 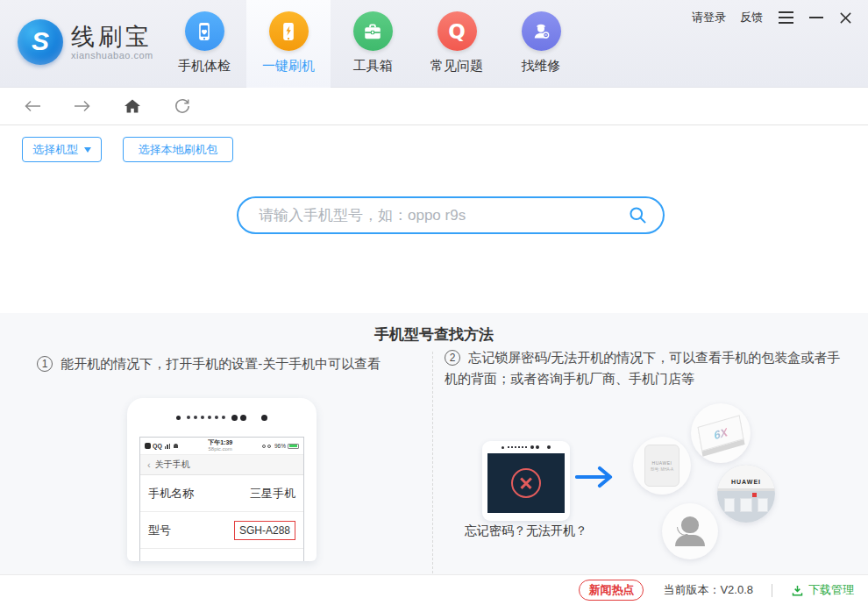 I want to click on header: S 线刷宝 xianshuabao.com 手机体检 一键刷机, so click(x=434, y=44).